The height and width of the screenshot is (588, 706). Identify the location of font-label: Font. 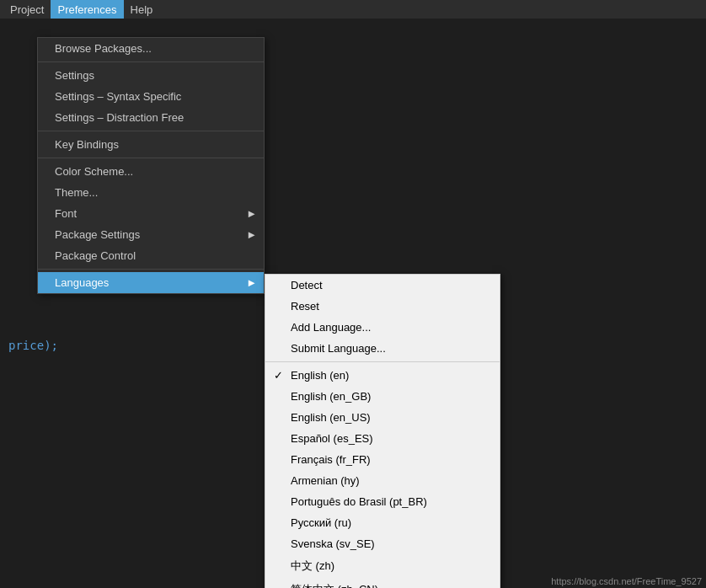
(66, 214).